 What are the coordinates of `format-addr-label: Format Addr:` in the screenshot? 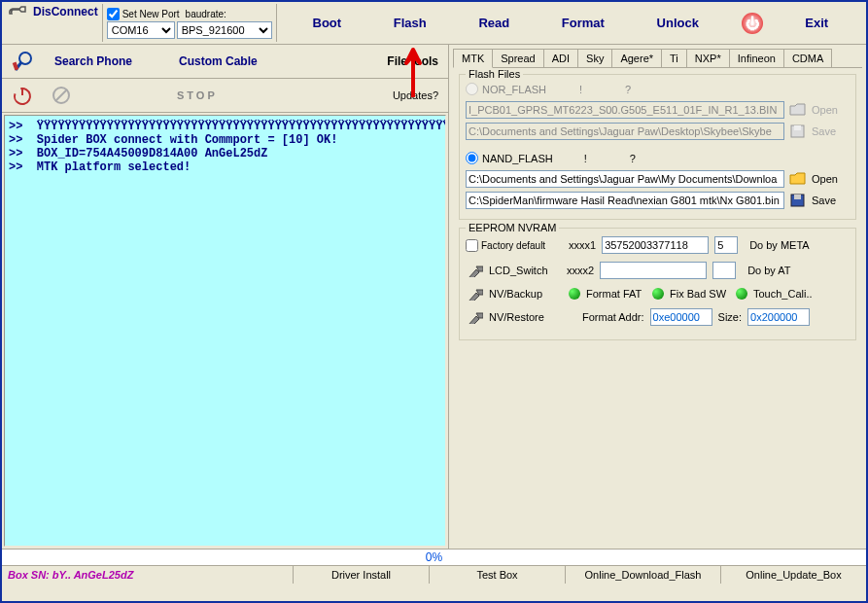 It's located at (613, 317).